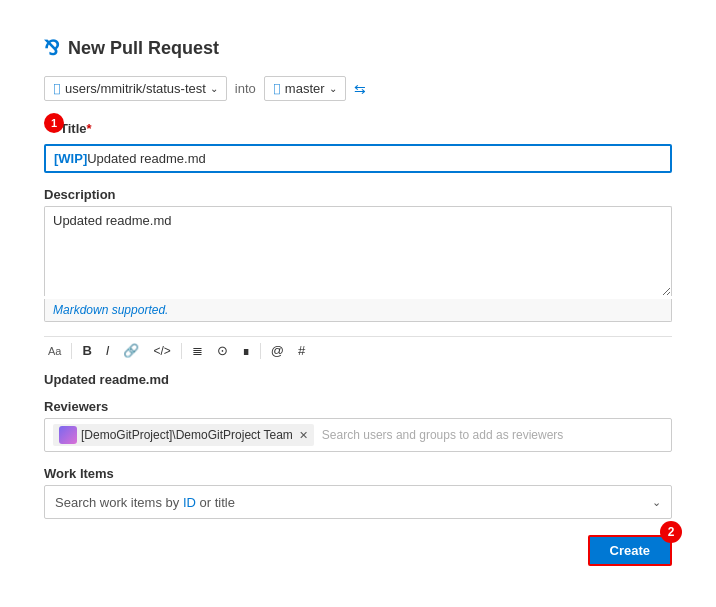 The height and width of the screenshot is (607, 716). What do you see at coordinates (108, 350) in the screenshot?
I see `toolbar-italic: I` at bounding box center [108, 350].